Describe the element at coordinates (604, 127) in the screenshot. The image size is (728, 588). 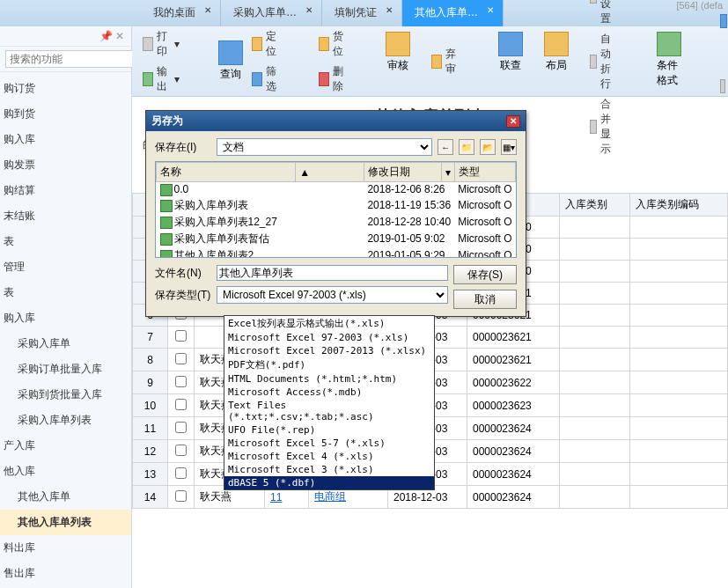
I see `merge-button: 合并显示` at that location.